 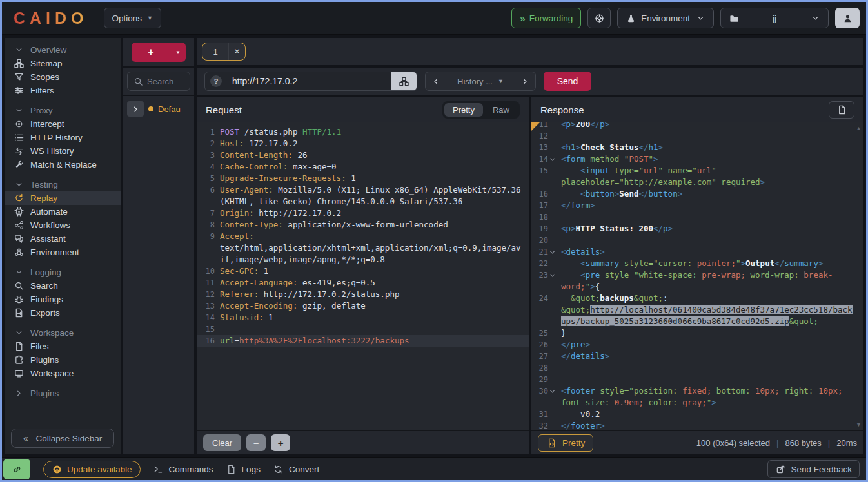 I want to click on scopes-icon, so click(x=19, y=77).